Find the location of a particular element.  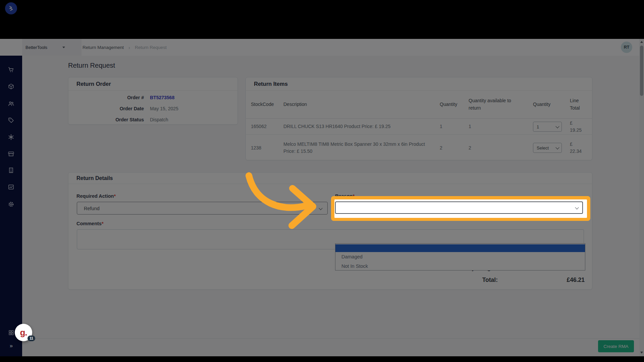

reason-select is located at coordinates (459, 208).